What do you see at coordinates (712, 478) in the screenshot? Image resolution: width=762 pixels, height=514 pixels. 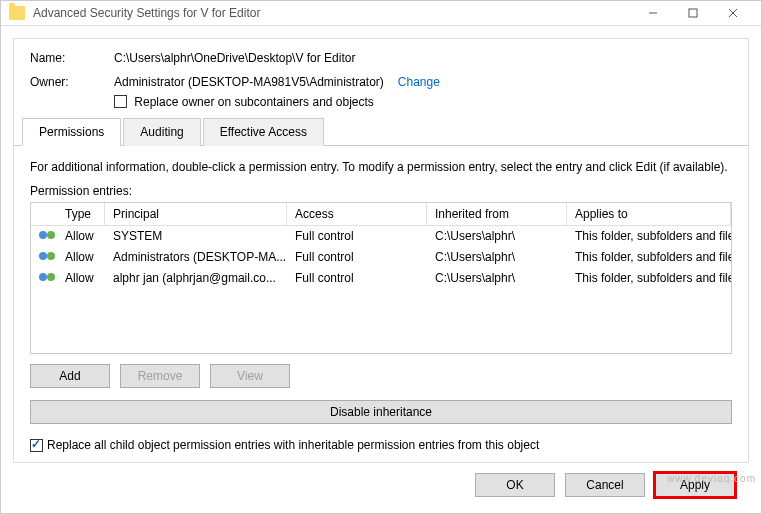 I see `watermark: www.deviaq.com` at bounding box center [712, 478].